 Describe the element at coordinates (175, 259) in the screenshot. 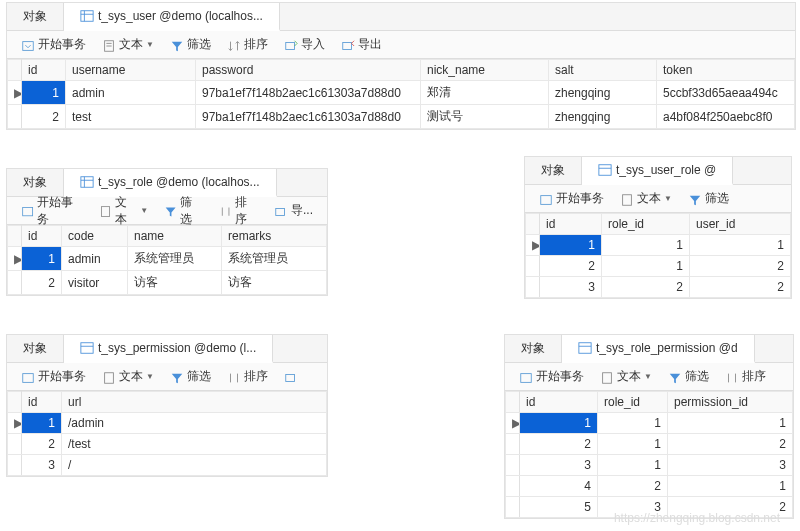

I see `cell-name: 系统管理员` at that location.